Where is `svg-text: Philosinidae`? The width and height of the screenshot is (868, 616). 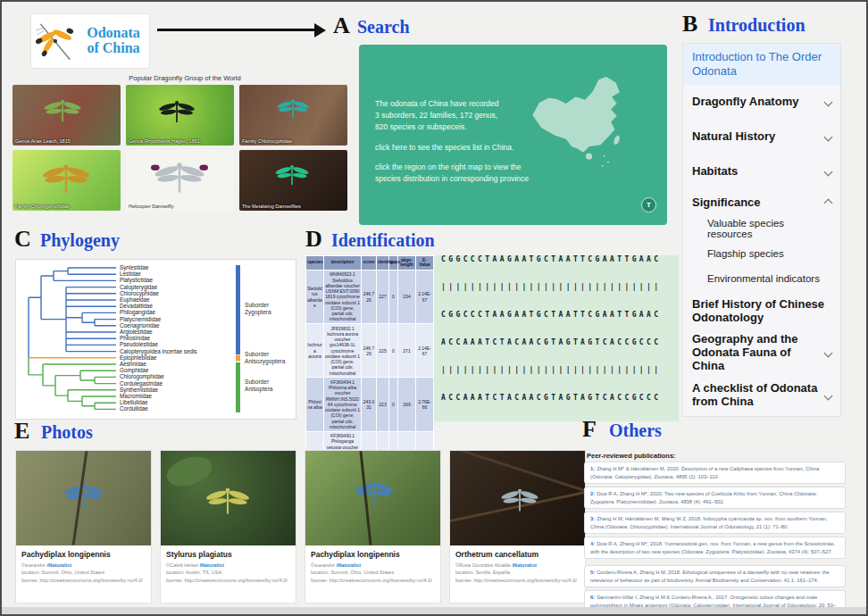
svg-text: Philosinidae is located at coordinates (135, 337).